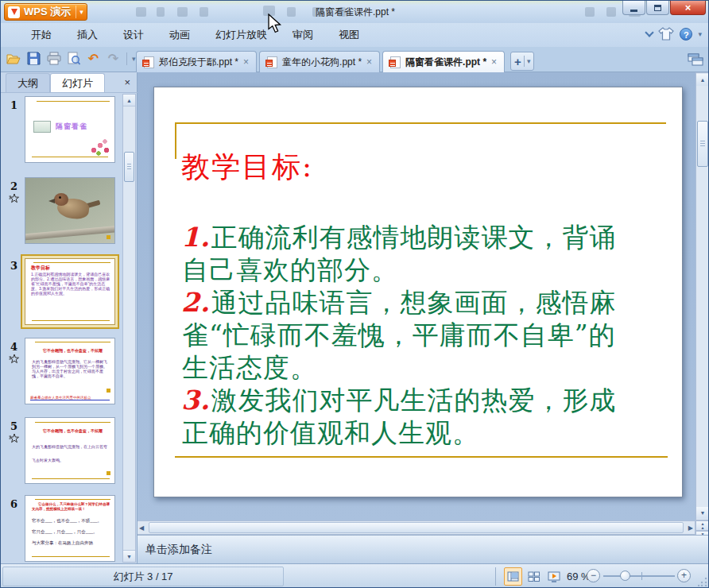 The height and width of the screenshot is (588, 709). I want to click on normal-view-icon, so click(513, 577).